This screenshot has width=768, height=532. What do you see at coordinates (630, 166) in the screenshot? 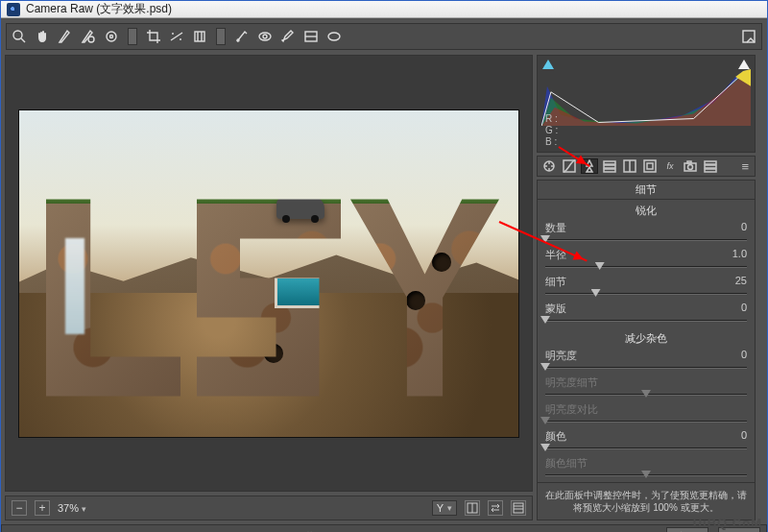
I see `tab-split` at bounding box center [630, 166].